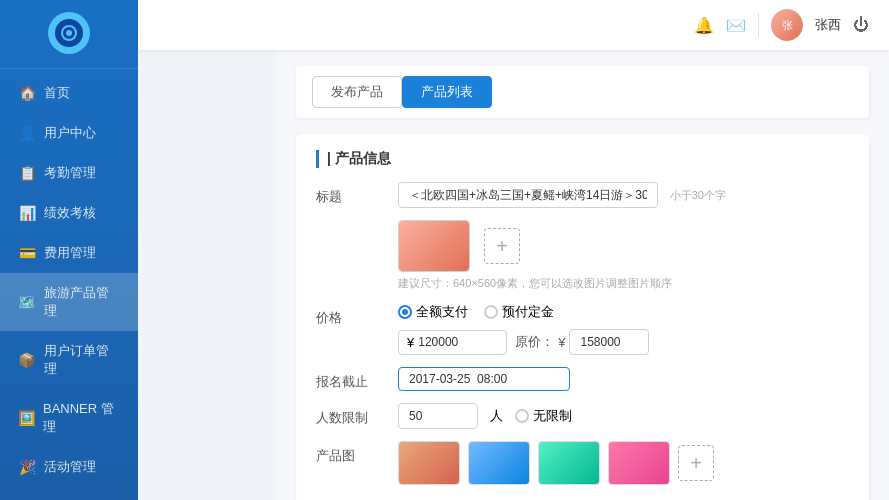 The height and width of the screenshot is (500, 889). Describe the element at coordinates (69, 302) in the screenshot. I see `sidebar-item-travel: 🗺️ 旅游产品管理` at that location.